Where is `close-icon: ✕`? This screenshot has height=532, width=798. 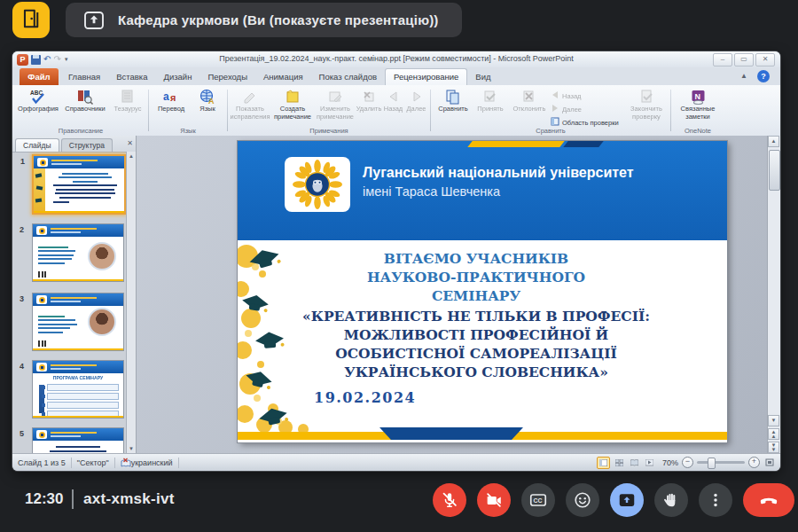 close-icon: ✕ is located at coordinates (765, 60).